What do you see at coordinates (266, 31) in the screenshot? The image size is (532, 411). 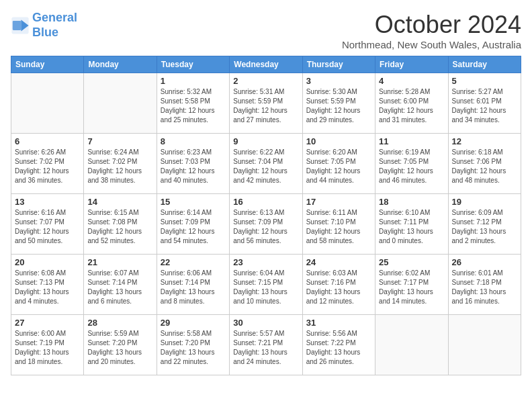 I see `page-header: General Blue October 2024 Northmead, New…` at bounding box center [266, 31].